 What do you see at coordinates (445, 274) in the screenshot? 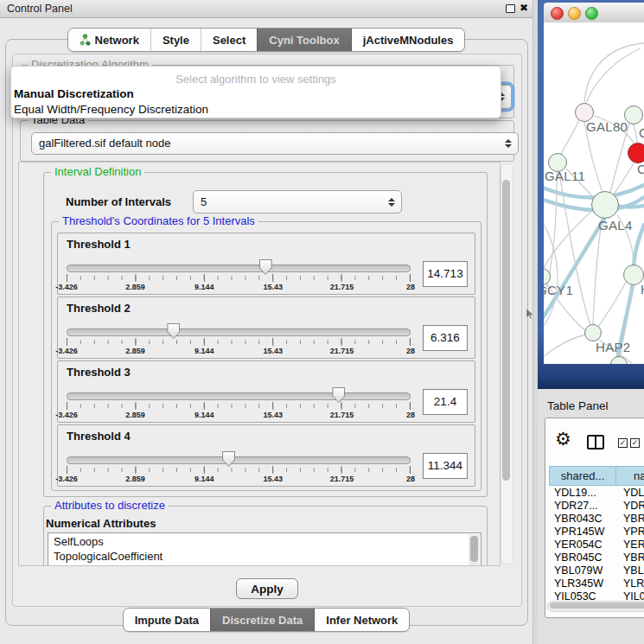
I see `threshold-value-field: 14.713` at bounding box center [445, 274].